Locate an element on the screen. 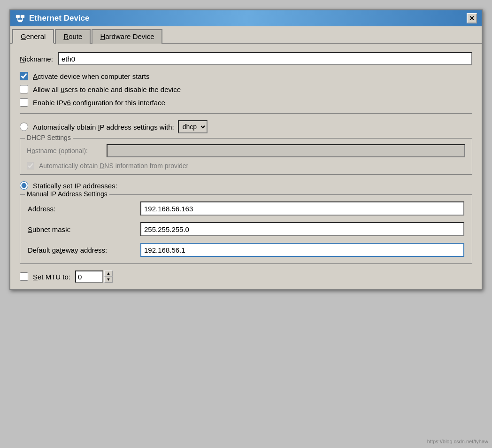 The image size is (492, 448). dns-label: Automatically obtain DNS information fro… is located at coordinates (114, 166).